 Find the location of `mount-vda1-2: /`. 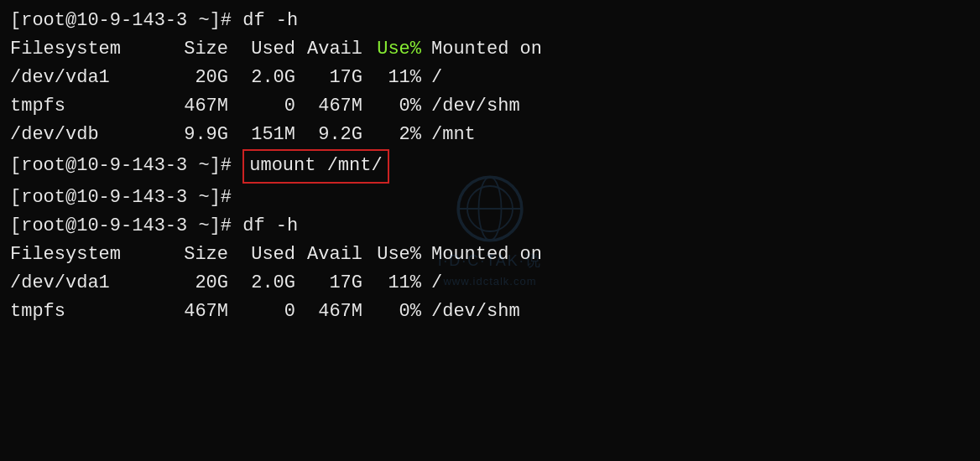

mount-vda1-2: / is located at coordinates (436, 283).